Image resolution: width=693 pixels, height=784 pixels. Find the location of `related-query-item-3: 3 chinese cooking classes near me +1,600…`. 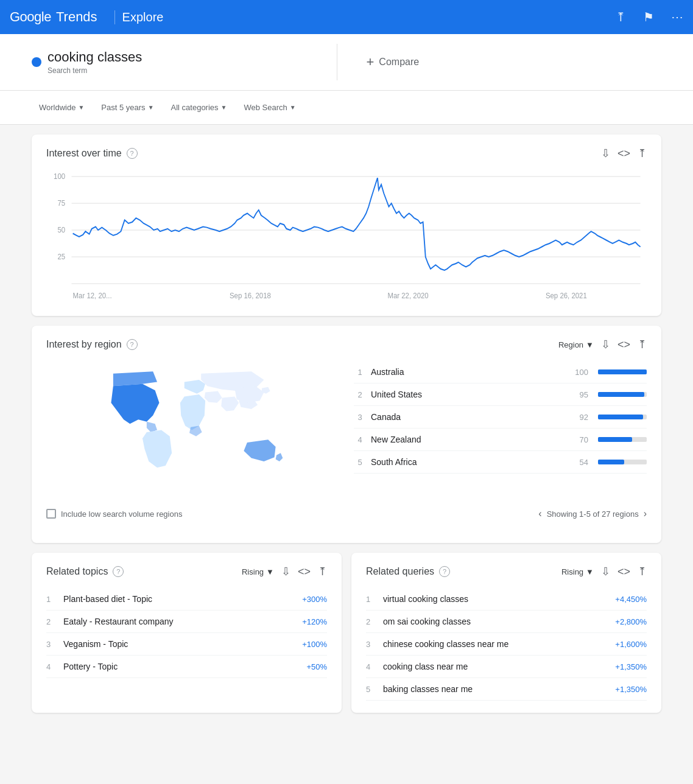

related-query-item-3: 3 chinese cooking classes near me +1,600… is located at coordinates (507, 644).